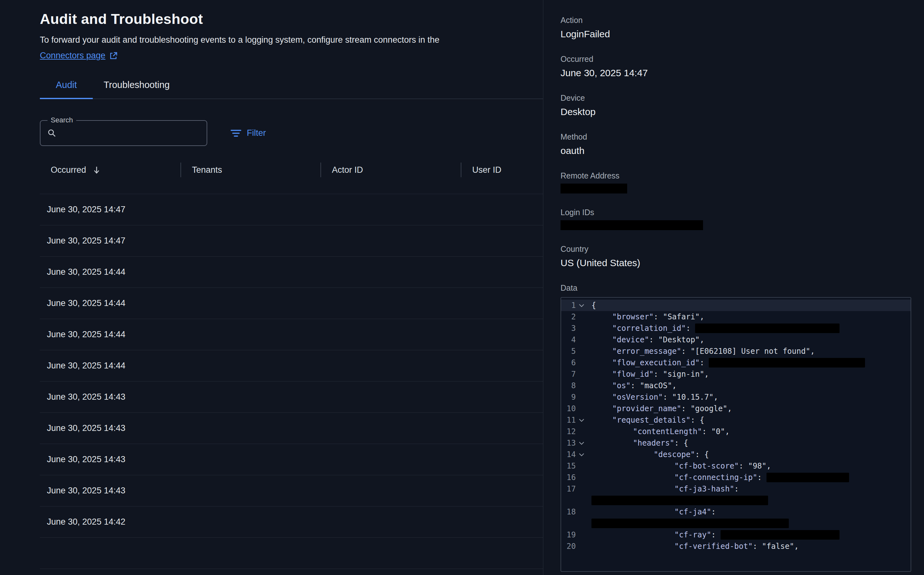 Image resolution: width=924 pixels, height=575 pixels. What do you see at coordinates (86, 335) in the screenshot?
I see `row-occurred-value: June 30, 2025 14:44` at bounding box center [86, 335].